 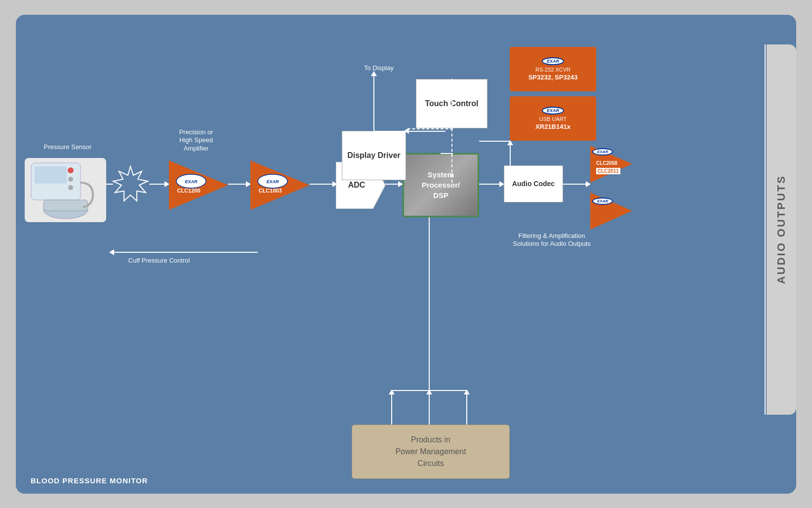 I want to click on usb-uart-product: XR21B141x, so click(x=553, y=126).